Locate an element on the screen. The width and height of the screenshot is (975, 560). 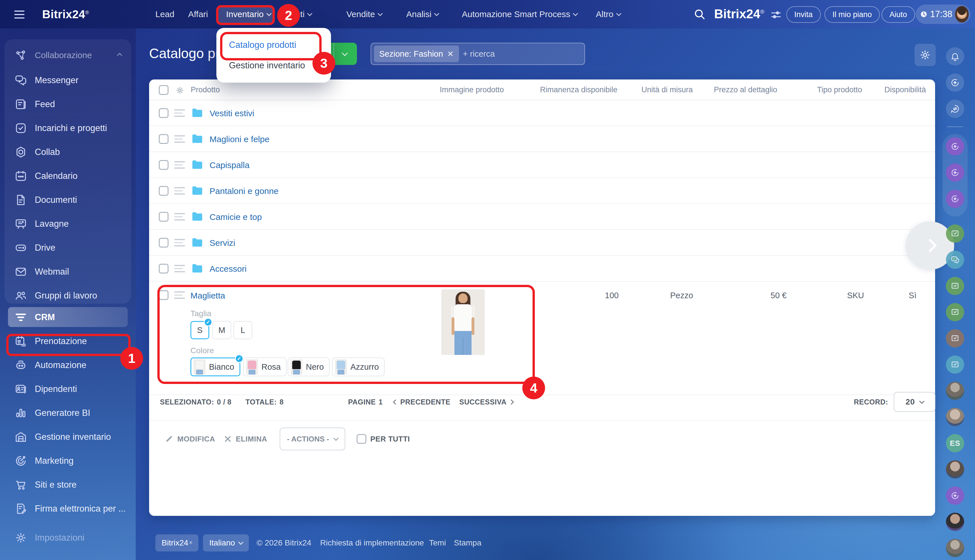
search-input is located at coordinates (517, 54).